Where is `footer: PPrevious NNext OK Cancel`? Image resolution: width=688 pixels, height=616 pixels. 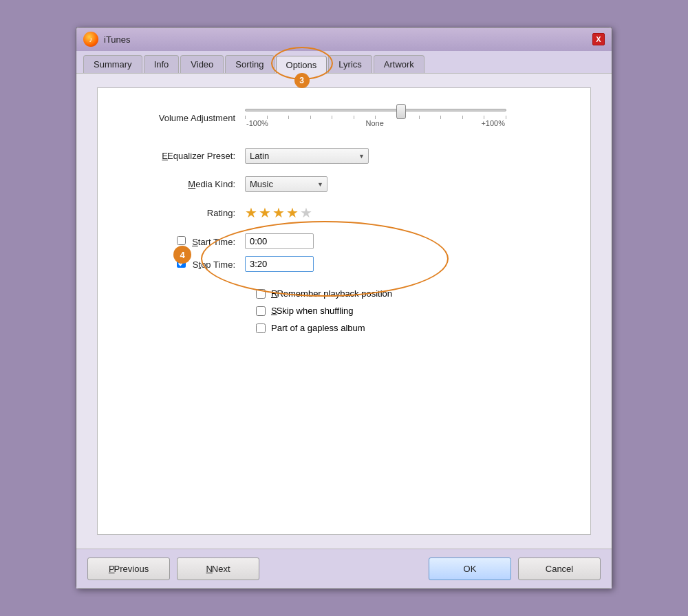
footer: PPrevious NNext OK Cancel is located at coordinates (344, 569).